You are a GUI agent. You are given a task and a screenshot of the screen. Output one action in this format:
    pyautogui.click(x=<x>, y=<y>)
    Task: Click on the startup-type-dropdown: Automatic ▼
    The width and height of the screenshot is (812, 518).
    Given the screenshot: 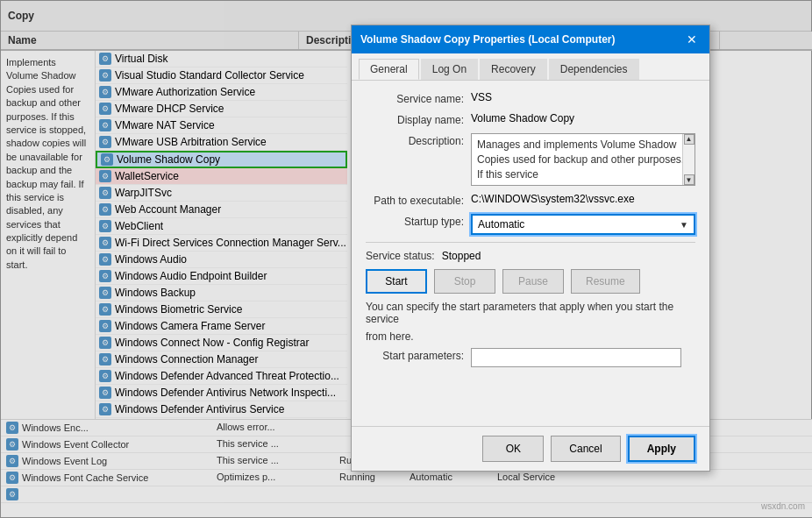 What is the action you would take?
    pyautogui.click(x=583, y=224)
    